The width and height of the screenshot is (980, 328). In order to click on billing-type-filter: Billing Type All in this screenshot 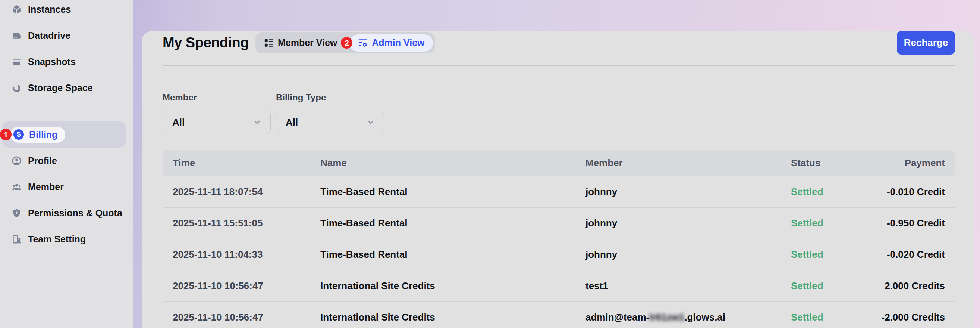, I will do `click(330, 113)`.